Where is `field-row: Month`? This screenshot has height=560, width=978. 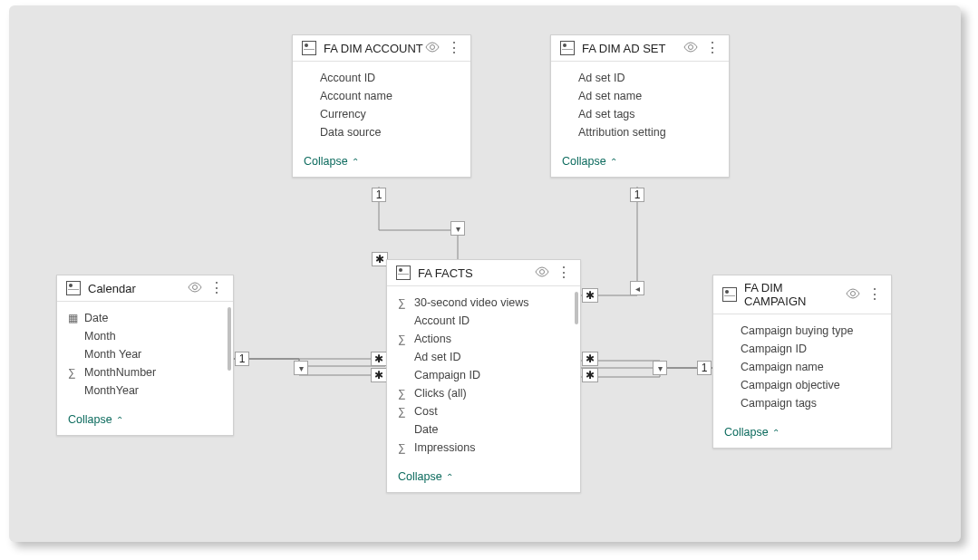
field-row: Month is located at coordinates (145, 336).